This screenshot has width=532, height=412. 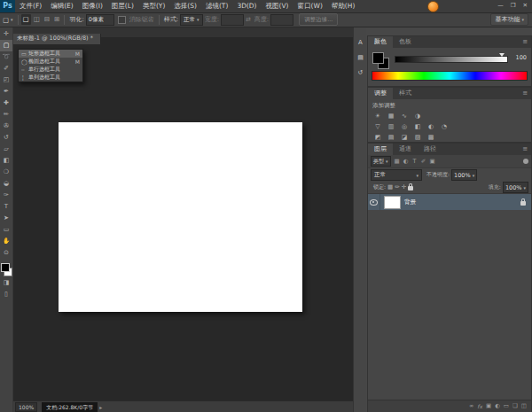 What do you see at coordinates (27, 19) in the screenshot?
I see `new-selection-icon: ▢` at bounding box center [27, 19].